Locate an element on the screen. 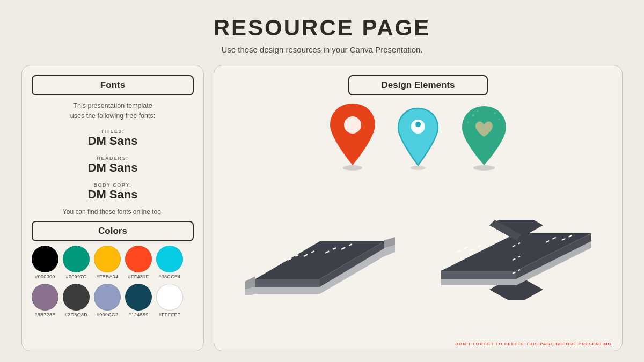  color-swatch-cyan is located at coordinates (170, 259).